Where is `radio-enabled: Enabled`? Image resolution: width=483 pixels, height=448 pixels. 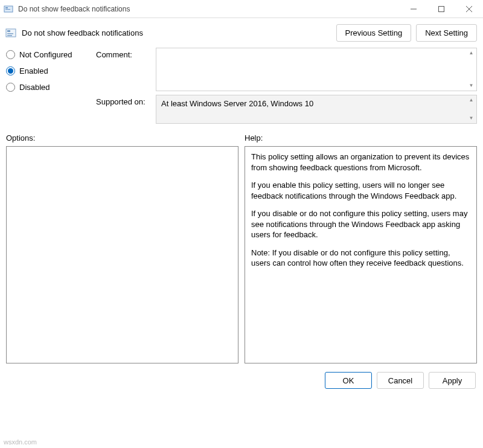 radio-enabled: Enabled is located at coordinates (50, 71).